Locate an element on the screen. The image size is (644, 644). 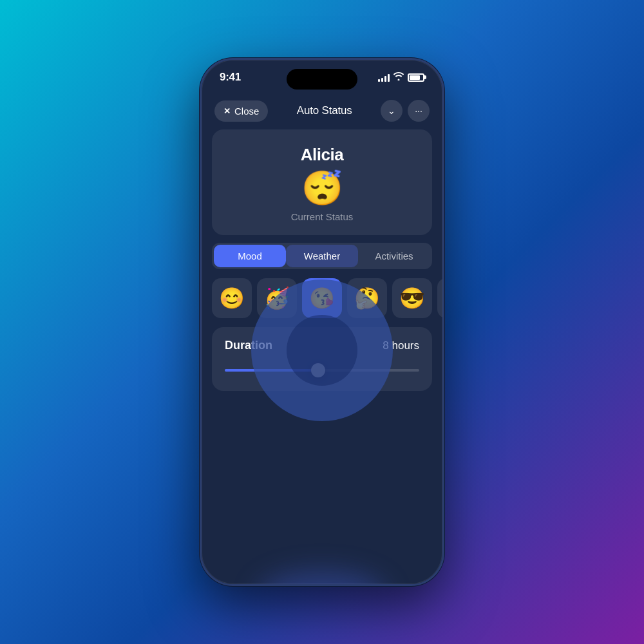
emoji-item-kiss: 😘 is located at coordinates (322, 298).